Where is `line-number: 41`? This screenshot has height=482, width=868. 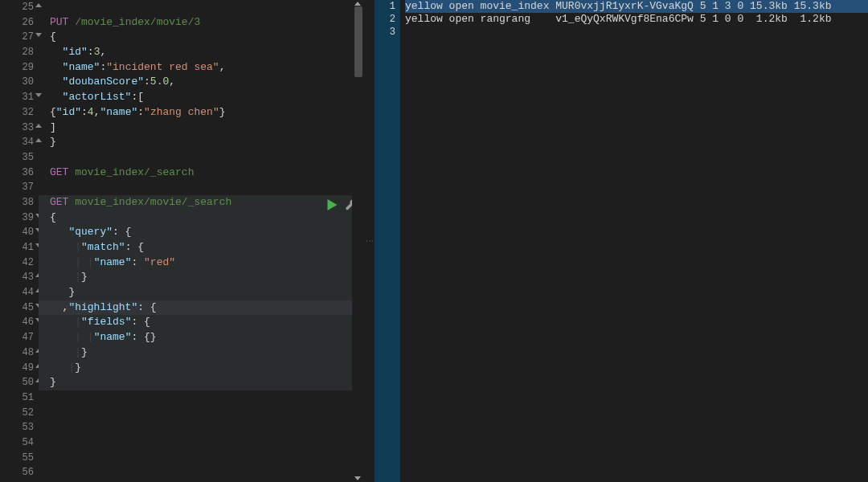
line-number: 41 is located at coordinates (17, 247).